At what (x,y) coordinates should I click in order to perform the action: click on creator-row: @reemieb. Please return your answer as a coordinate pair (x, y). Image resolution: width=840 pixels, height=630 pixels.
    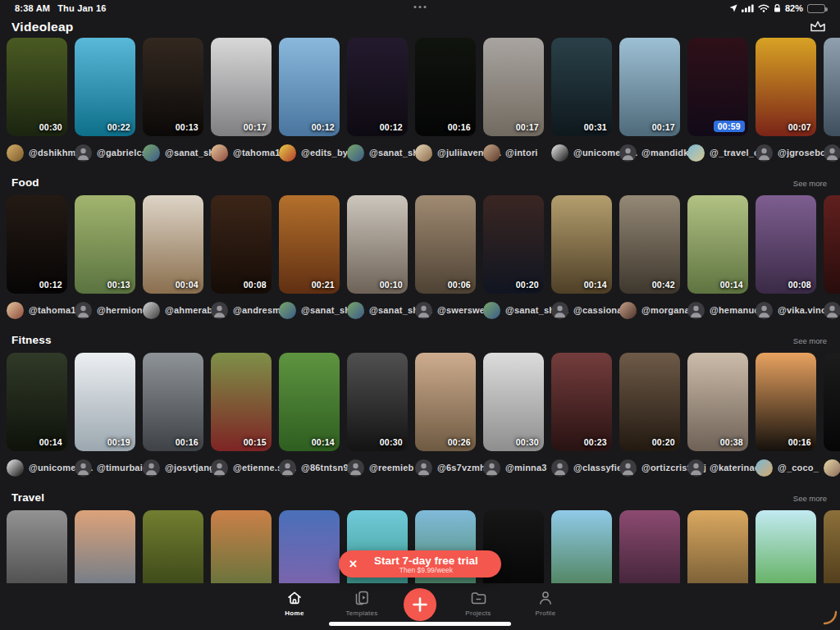
    Looking at the image, I should click on (377, 468).